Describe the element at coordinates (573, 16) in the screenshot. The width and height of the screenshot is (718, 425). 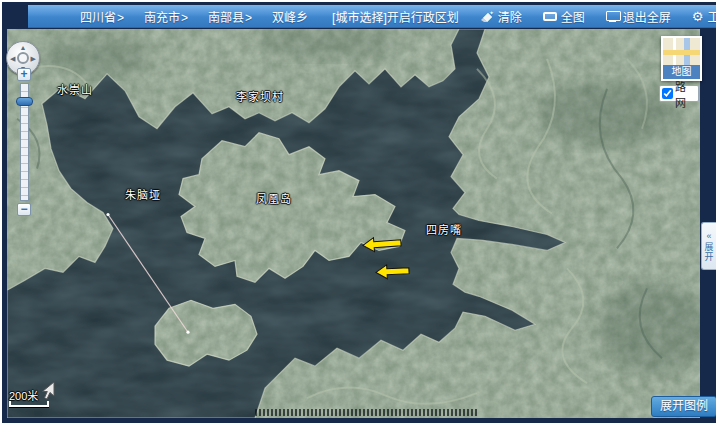
I see `full-extent-label: 全图` at that location.